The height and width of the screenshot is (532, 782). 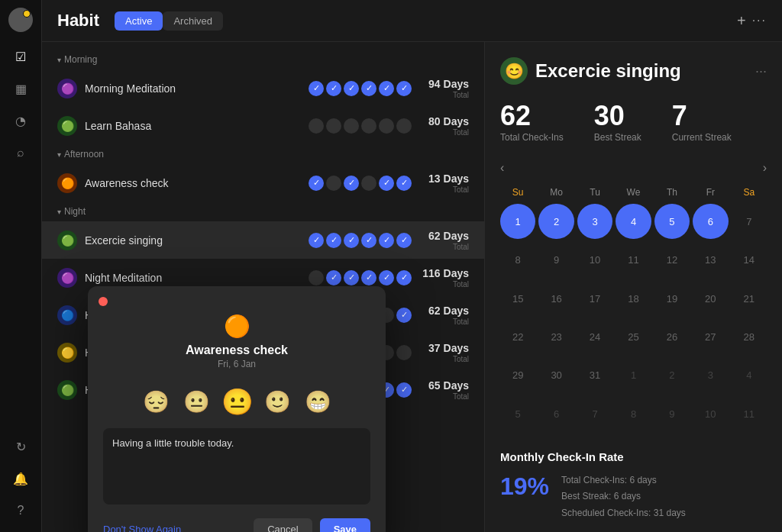 I want to click on cal-day-6: 6, so click(x=710, y=221).